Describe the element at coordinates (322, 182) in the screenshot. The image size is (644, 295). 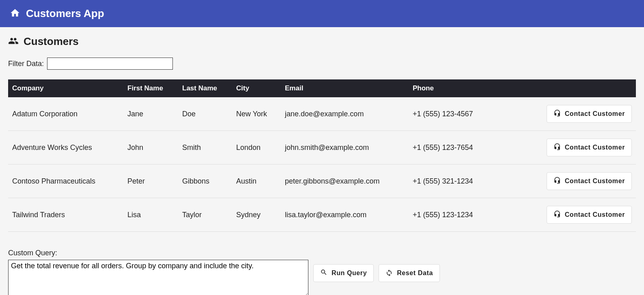
I see `table-row: Contoso PharmaceuticalsPeterGibbonsAusti…` at that location.